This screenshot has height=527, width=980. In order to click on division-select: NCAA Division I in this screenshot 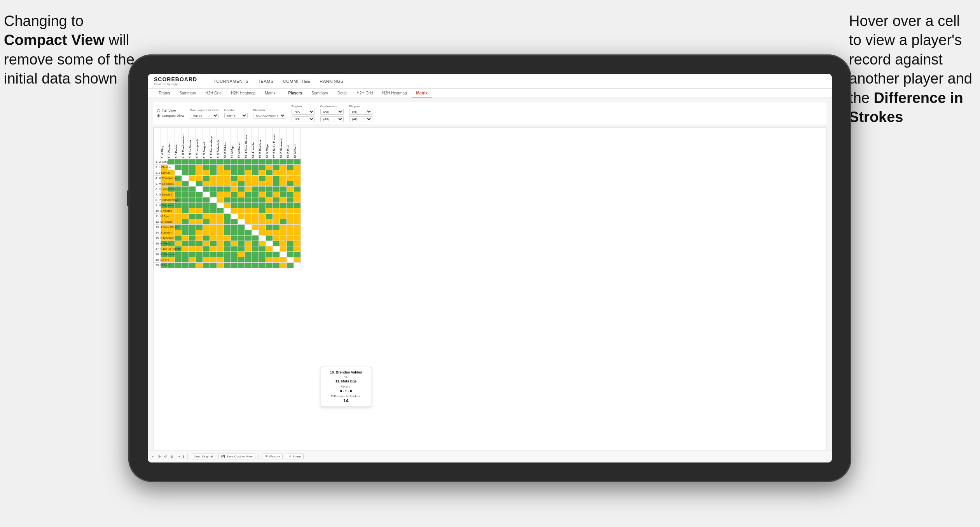, I will do `click(270, 116)`.